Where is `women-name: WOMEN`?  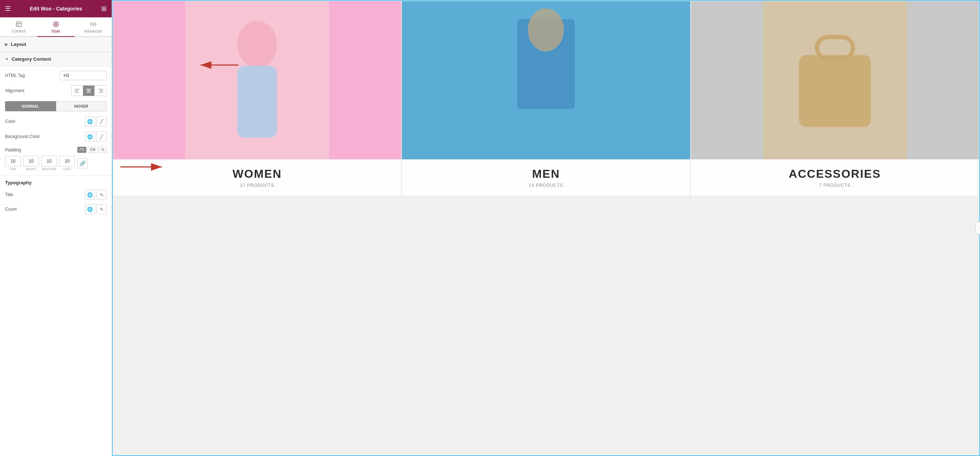 women-name: WOMEN is located at coordinates (257, 174).